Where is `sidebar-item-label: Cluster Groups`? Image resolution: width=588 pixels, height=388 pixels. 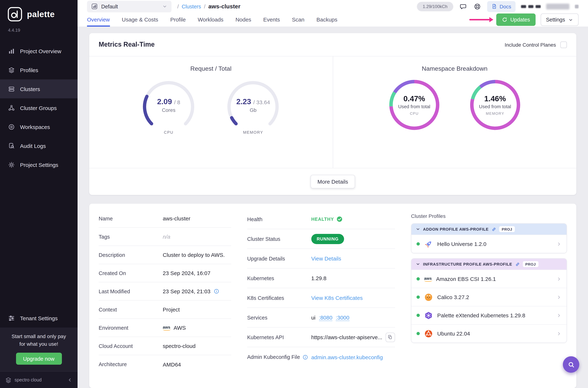 sidebar-item-label: Cluster Groups is located at coordinates (39, 108).